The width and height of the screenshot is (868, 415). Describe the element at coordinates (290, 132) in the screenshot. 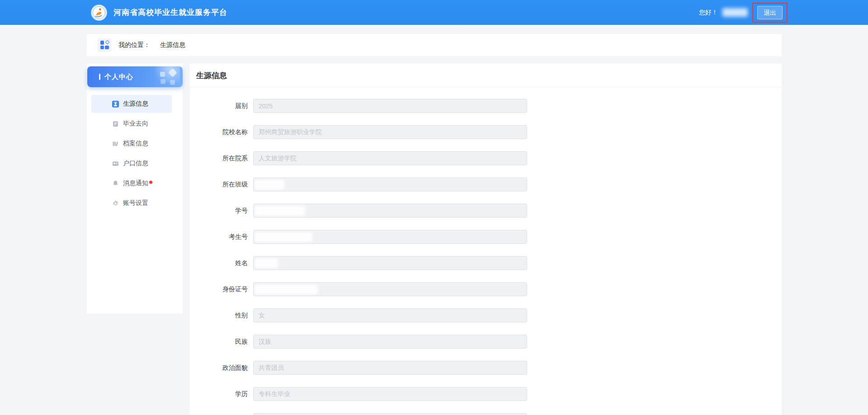

I see `field-value: 郑州商贸旅游职业学院` at that location.